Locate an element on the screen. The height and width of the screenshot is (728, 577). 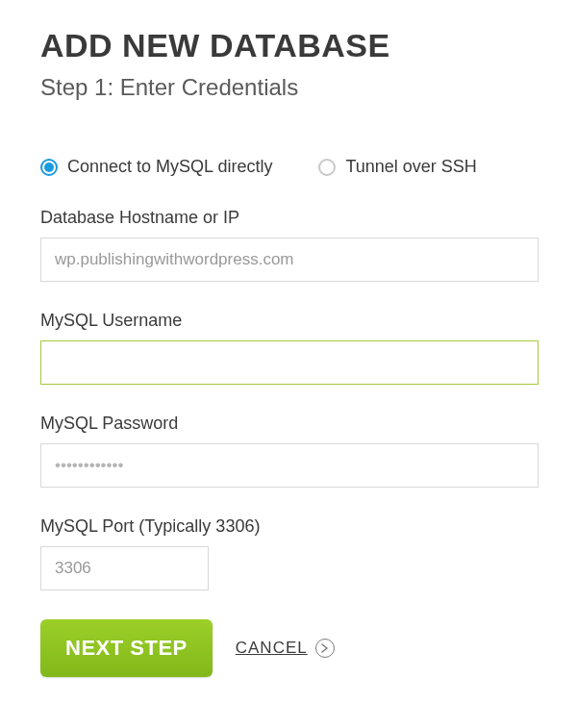
step-subtitle: Step 1: Enter Credentials is located at coordinates (289, 88).